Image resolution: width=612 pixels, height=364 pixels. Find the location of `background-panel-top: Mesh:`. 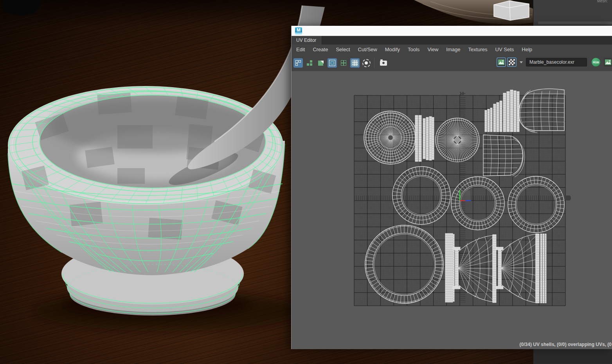

background-panel-top: Mesh: is located at coordinates (572, 13).